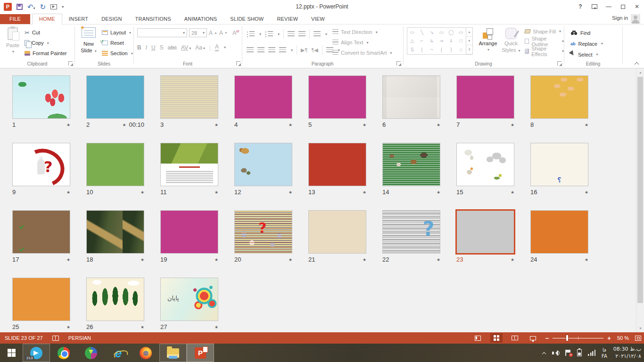 This screenshot has width=644, height=362. What do you see at coordinates (486, 103) in the screenshot?
I see `slide-cell-7: 7★` at bounding box center [486, 103].